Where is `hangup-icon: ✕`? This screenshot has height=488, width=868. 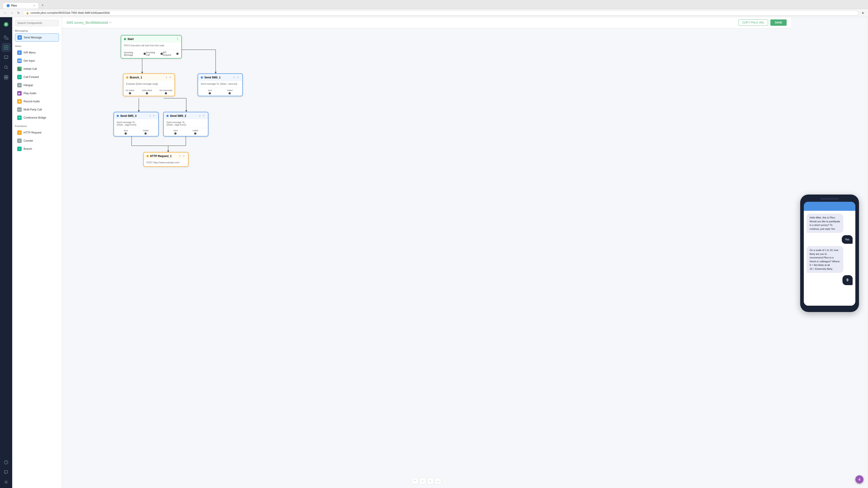
hangup-icon: ✕ is located at coordinates (20, 85).